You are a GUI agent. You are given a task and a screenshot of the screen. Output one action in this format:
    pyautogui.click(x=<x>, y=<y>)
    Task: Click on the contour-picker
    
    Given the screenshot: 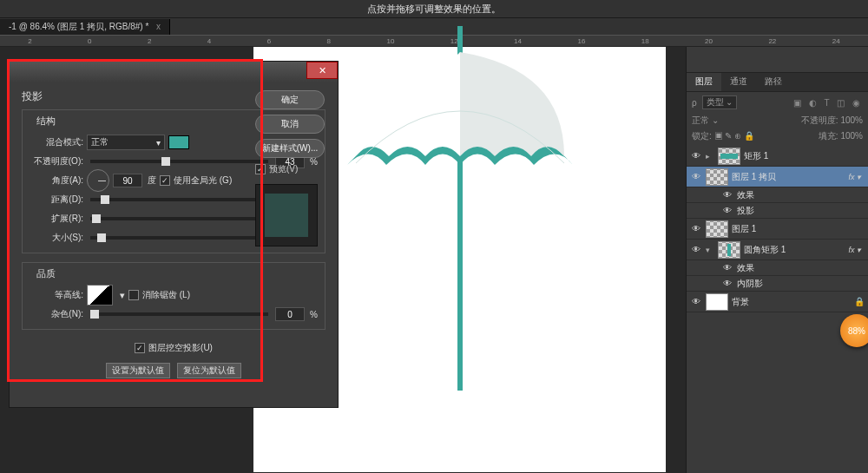 What is the action you would take?
    pyautogui.click(x=100, y=295)
    